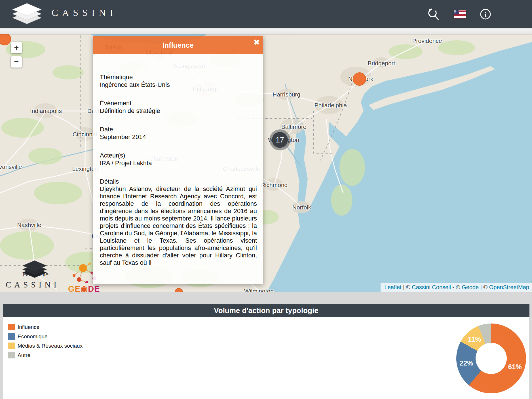 The width and height of the screenshot is (532, 399). What do you see at coordinates (35, 270) in the screenshot?
I see `cassini-layers-dark-icon` at bounding box center [35, 270].